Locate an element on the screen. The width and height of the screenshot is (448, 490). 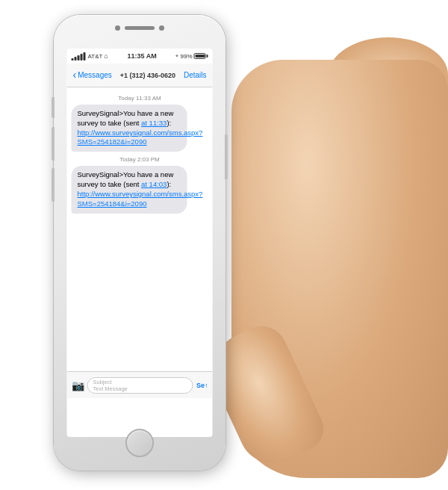
url-link-2: http://www.surveysignal.com/sms.aspx?SMS… is located at coordinates (140, 199).